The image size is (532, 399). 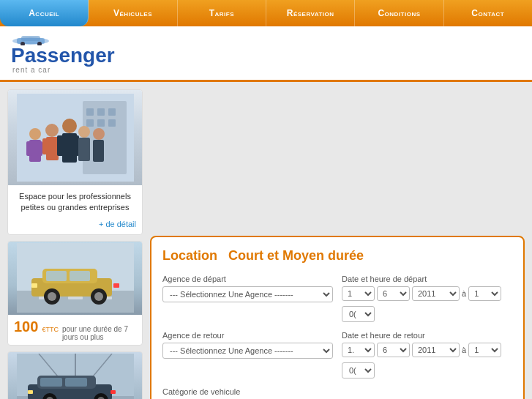 What do you see at coordinates (427, 294) in the screenshot?
I see `date-depart-row: 1 6 2011 à 1` at bounding box center [427, 294].